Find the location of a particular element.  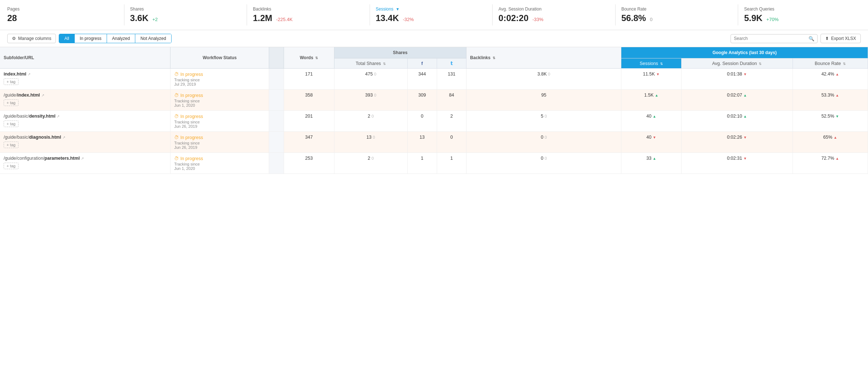

table-row: /guide/index.html ↗ + tag ⏱ In progress … is located at coordinates (434, 100).